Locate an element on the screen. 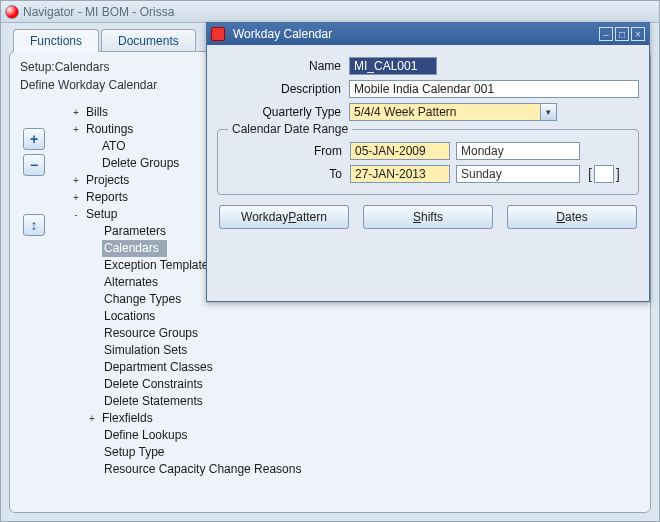 The width and height of the screenshot is (660, 522). minus-icon: - is located at coordinates (76, 214).